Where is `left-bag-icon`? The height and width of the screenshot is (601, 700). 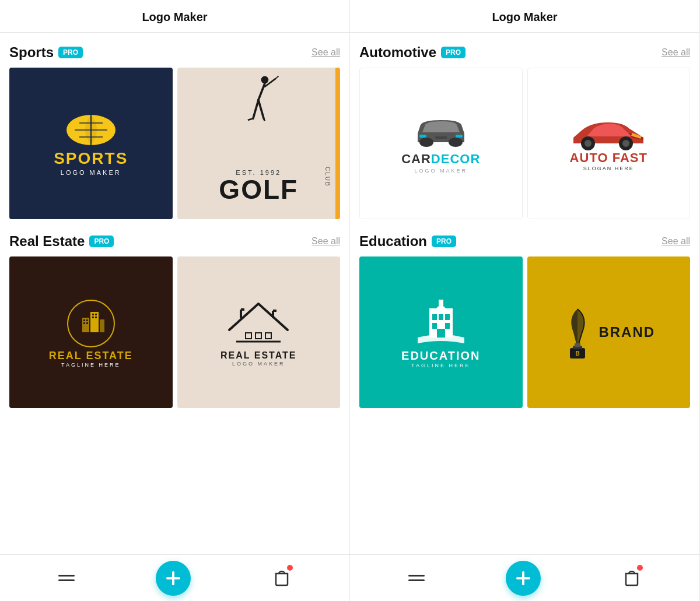 left-bag-icon is located at coordinates (282, 578).